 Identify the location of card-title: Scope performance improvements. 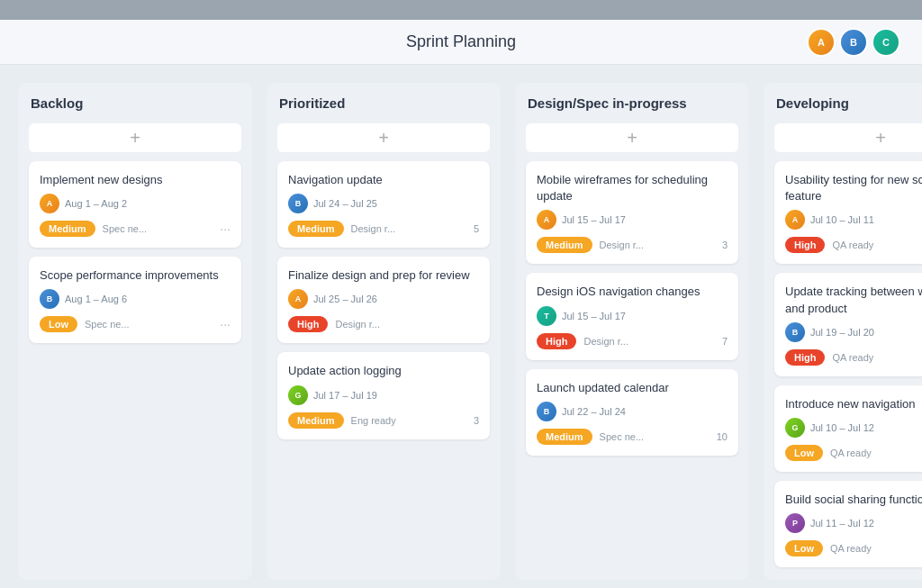
(135, 276).